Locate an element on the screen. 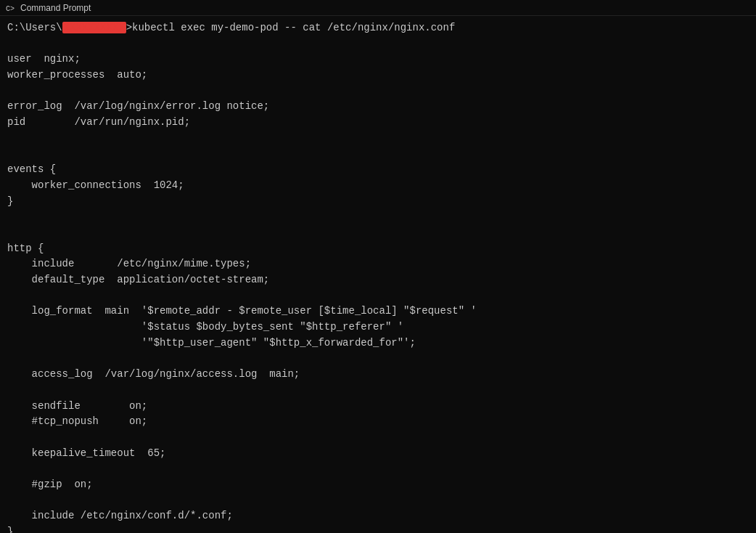 This screenshot has height=533, width=756. title-bar: C> Command Prompt is located at coordinates (378, 8).